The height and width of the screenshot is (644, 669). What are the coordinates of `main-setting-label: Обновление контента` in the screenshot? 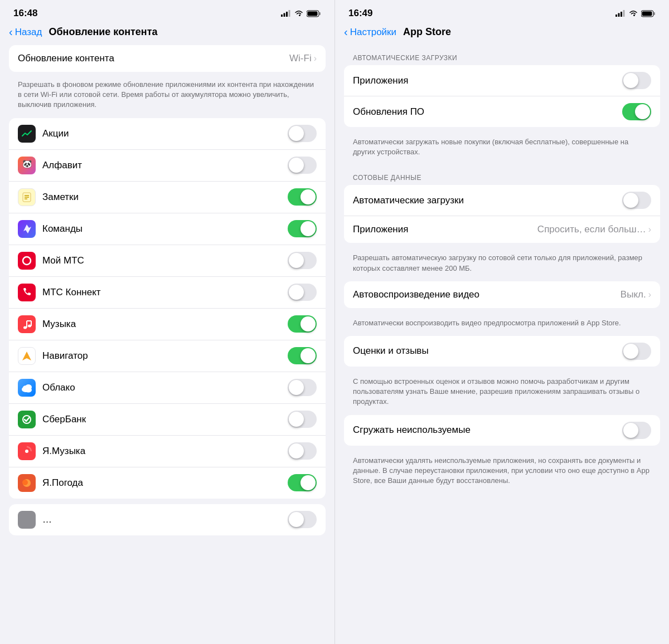 It's located at (154, 58).